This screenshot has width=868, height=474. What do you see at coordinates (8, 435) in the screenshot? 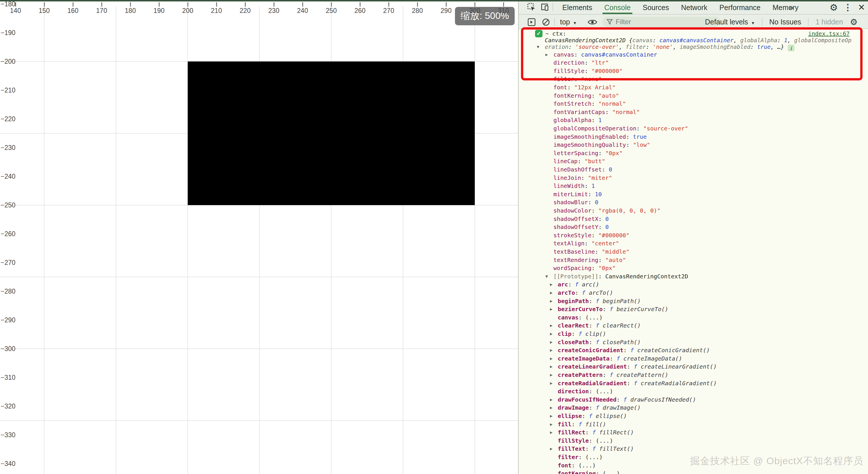
I see `ruler-label-left: −330` at bounding box center [8, 435].